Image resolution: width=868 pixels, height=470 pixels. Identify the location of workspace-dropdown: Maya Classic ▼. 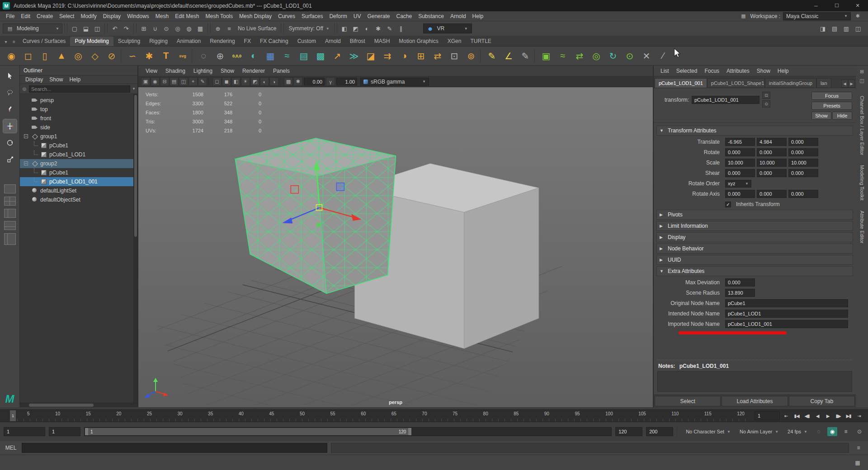
(817, 16).